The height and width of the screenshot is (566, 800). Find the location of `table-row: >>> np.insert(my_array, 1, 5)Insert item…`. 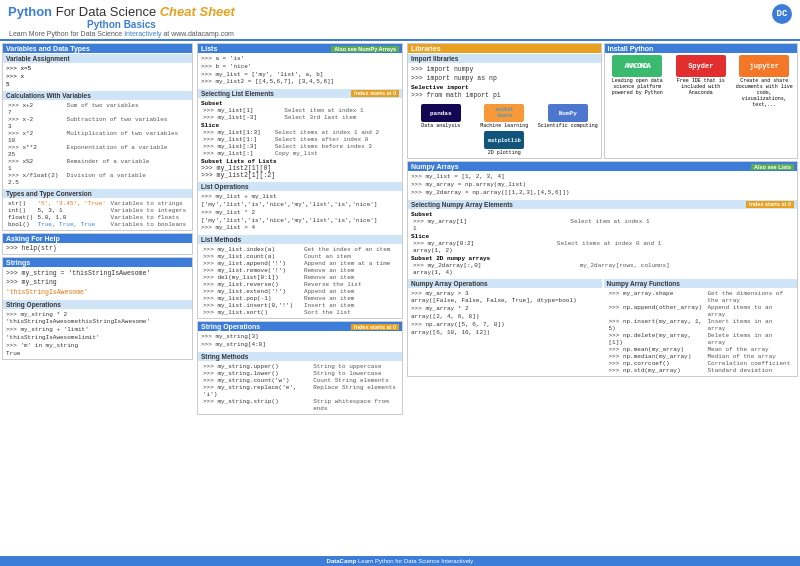

table-row: >>> np.insert(my_array, 1, 5)Insert item… is located at coordinates (701, 325).